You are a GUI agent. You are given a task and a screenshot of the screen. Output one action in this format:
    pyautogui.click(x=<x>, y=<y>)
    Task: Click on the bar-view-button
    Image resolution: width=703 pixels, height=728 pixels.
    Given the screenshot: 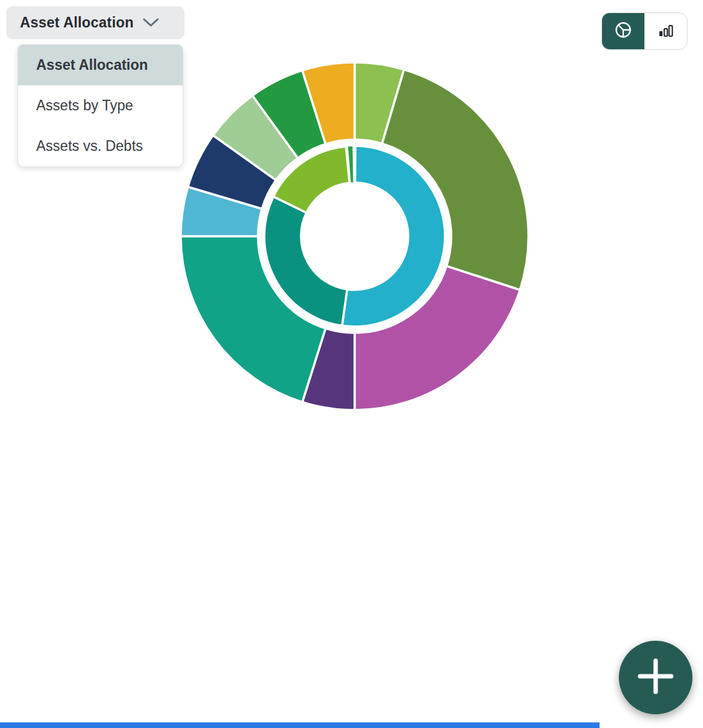 What is the action you would take?
    pyautogui.click(x=666, y=31)
    